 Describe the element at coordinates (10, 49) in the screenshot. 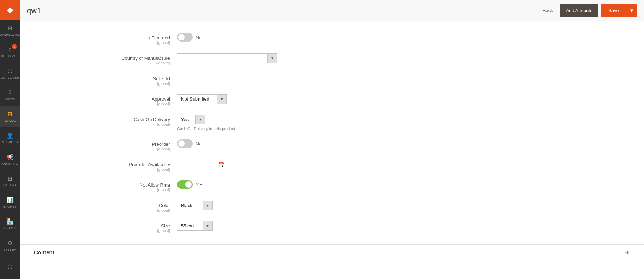

I see `marketplace-icon: ○` at that location.